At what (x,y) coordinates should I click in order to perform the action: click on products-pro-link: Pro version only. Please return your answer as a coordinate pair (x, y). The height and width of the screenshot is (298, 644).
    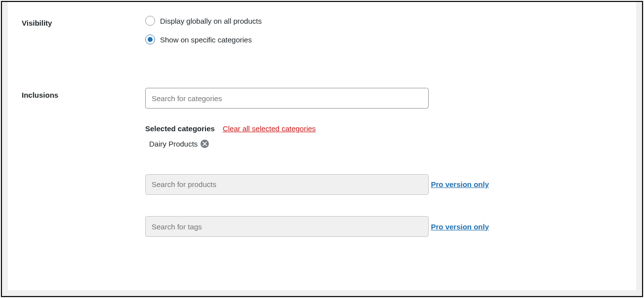
    Looking at the image, I should click on (460, 185).